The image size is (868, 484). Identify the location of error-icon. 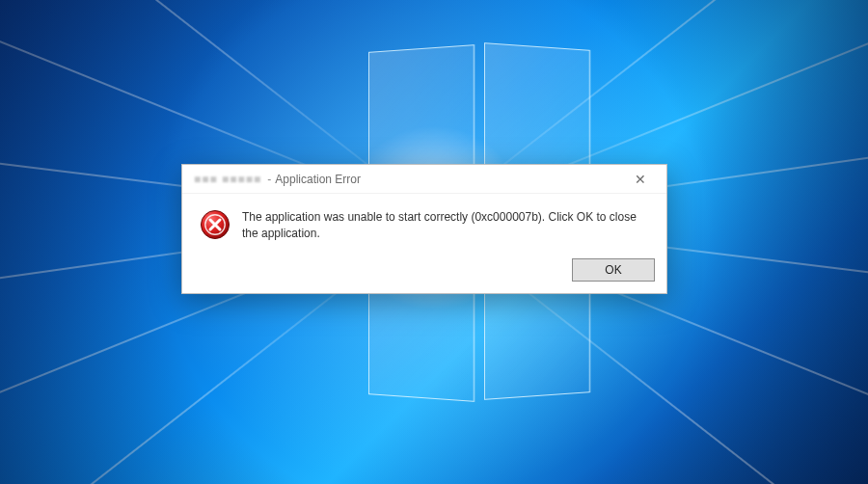
(215, 225).